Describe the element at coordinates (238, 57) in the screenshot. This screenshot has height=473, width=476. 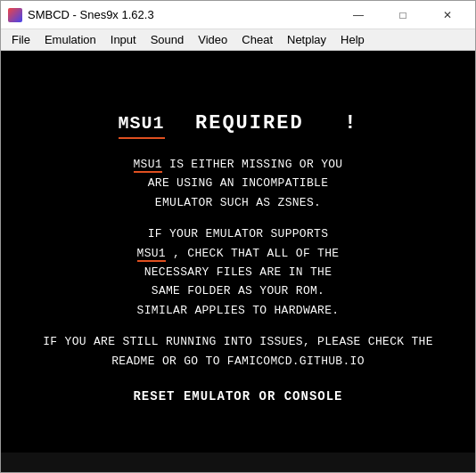
I see `top-black-bar` at that location.